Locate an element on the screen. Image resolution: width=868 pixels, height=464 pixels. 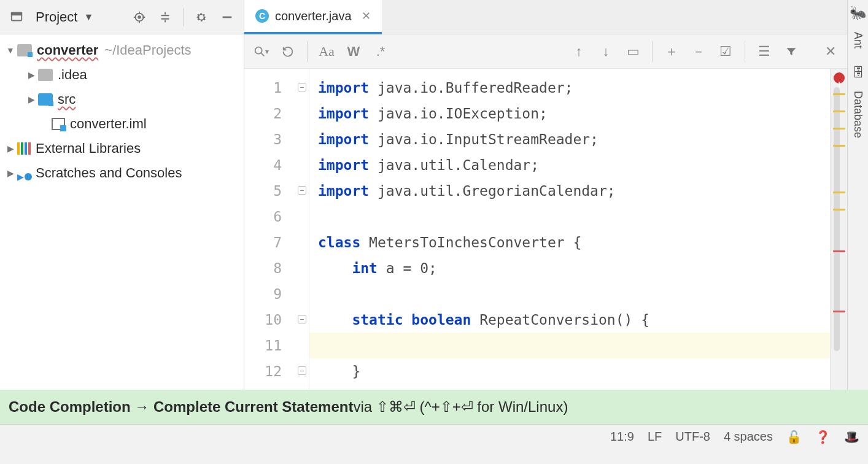
right-tool-strip: 🐜 Ant 🗄 Database is located at coordinates (858, 195).